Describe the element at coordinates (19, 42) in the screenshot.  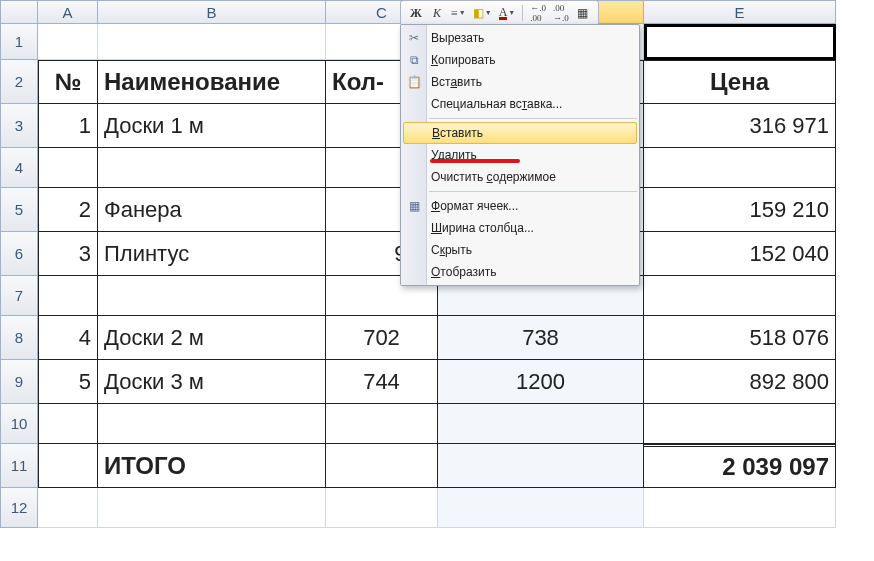
I see `row-head-1: 1` at that location.